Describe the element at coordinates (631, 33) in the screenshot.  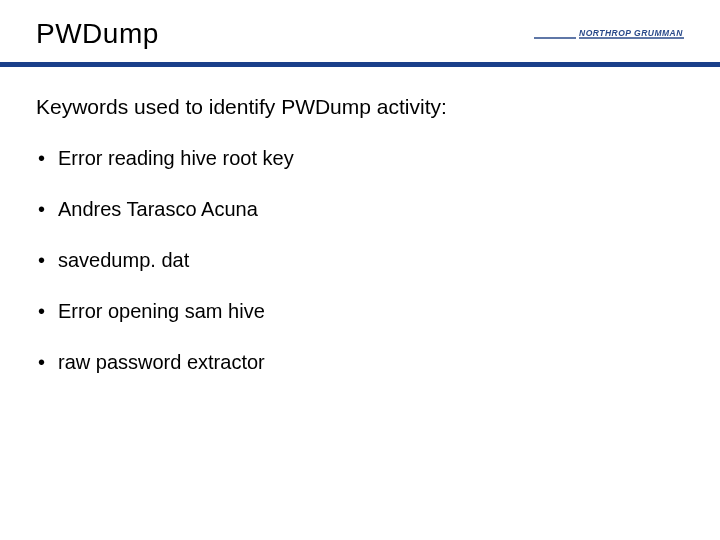
I see `svg-text: NORTHROP GRUMMAN` at that location.